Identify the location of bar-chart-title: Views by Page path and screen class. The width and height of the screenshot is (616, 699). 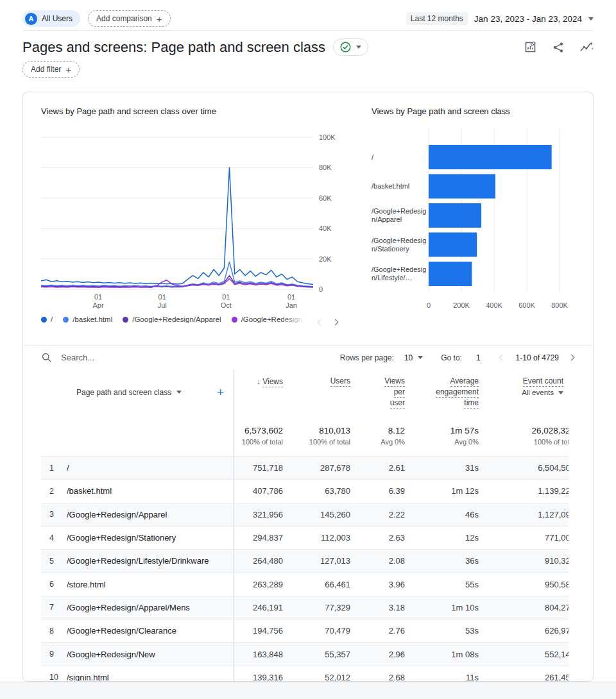
(441, 112).